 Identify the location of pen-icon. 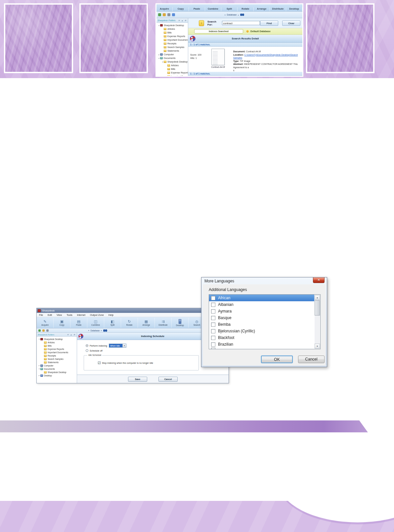
(173, 15).